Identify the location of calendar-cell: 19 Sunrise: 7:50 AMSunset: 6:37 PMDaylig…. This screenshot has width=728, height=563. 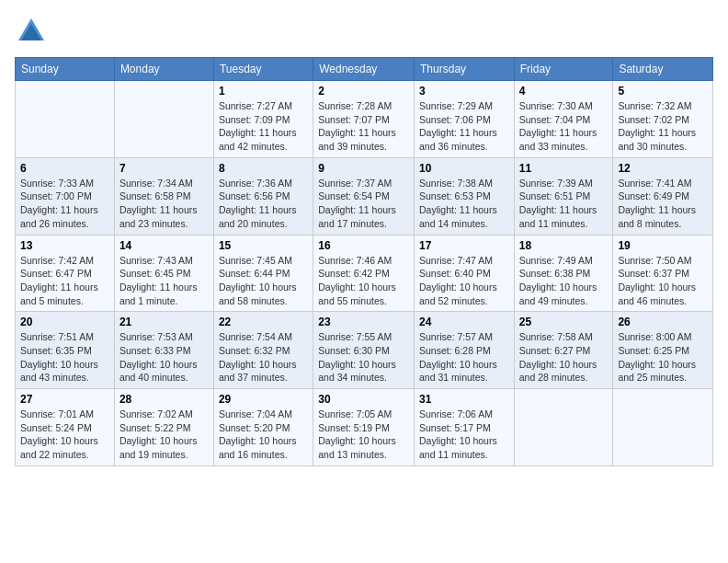
(664, 273).